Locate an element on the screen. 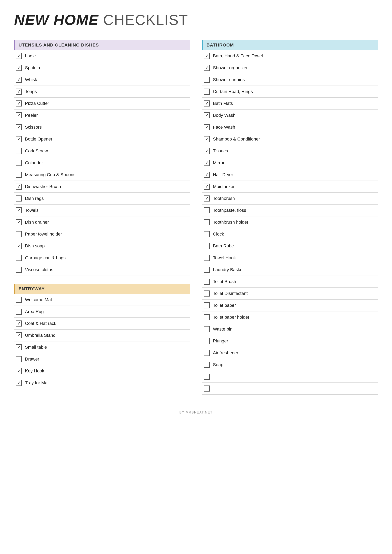  list-item: Spatula is located at coordinates (102, 68).